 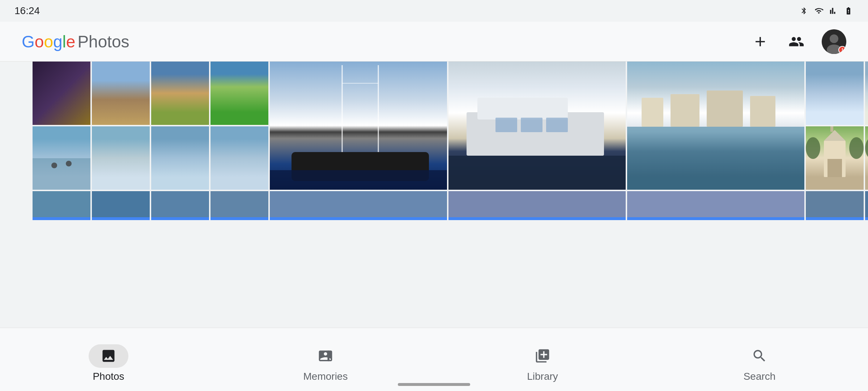 I want to click on home-indicator, so click(x=434, y=384).